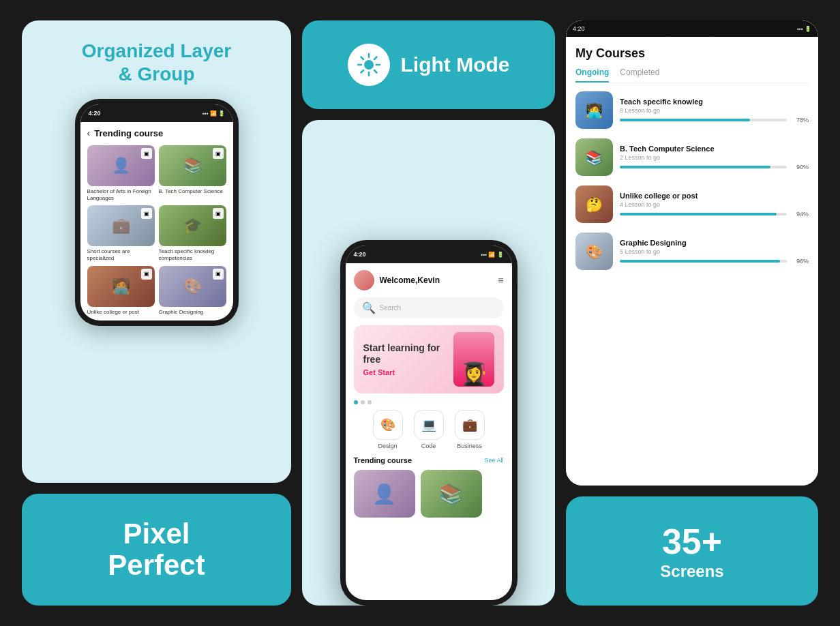  I want to click on sun-icon, so click(369, 65).